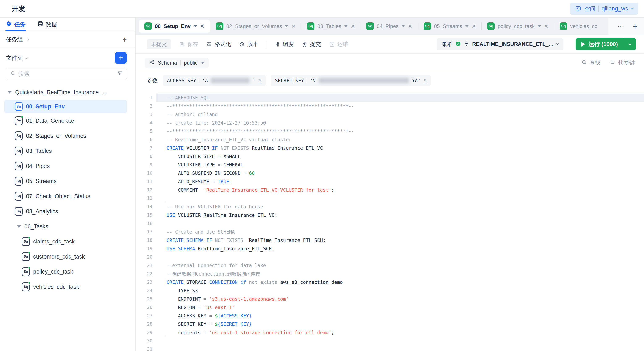  What do you see at coordinates (390, 148) in the screenshot?
I see `code-line: 7CREATE VCLUSTER IF NOT EXISTS RealTime_…` at bounding box center [390, 148].